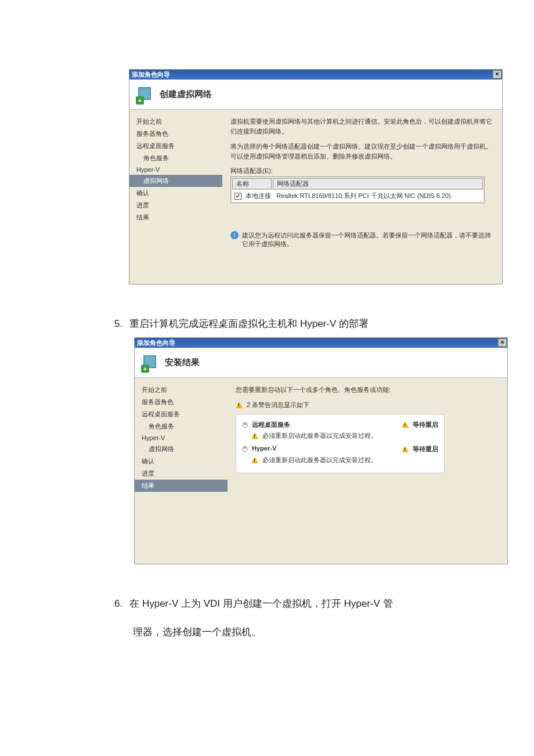 This screenshot has height=756, width=534. I want to click on step-text: 重启计算机完成远程桌面虚拟化主机和 Hyper-V 的部署, so click(249, 324).